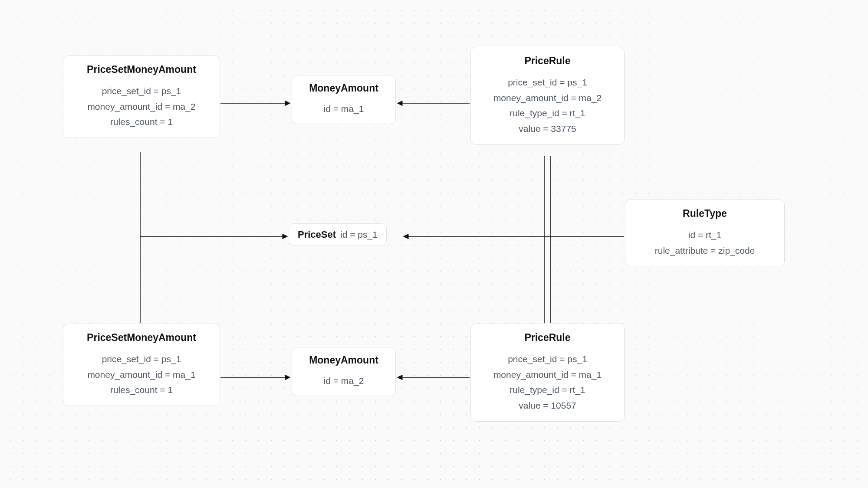 Image resolution: width=868 pixels, height=488 pixels. Describe the element at coordinates (705, 251) in the screenshot. I see `attr-rule-attribute: rule_attribute = zip_code` at that location.